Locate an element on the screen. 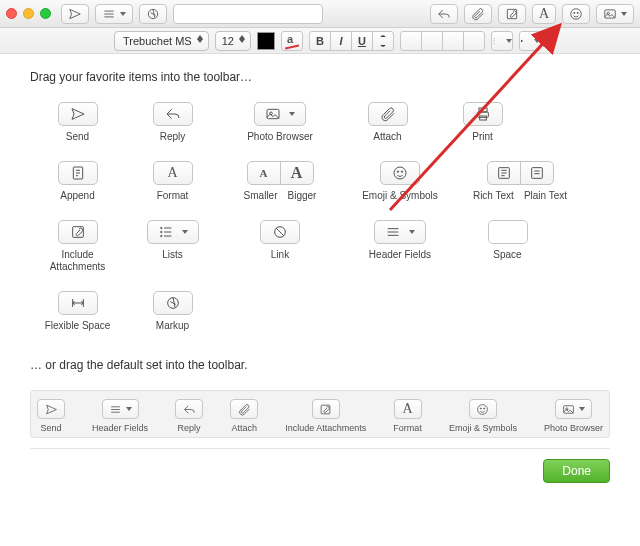 This screenshot has height=546, width=640. underline-button: U is located at coordinates (362, 41).